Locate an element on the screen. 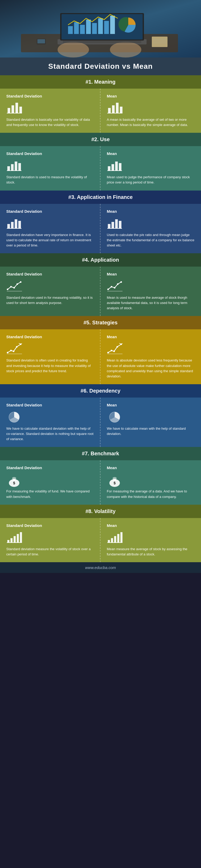  right-col-benchmark: Mean $ For measuring the average of a da… is located at coordinates (151, 483).